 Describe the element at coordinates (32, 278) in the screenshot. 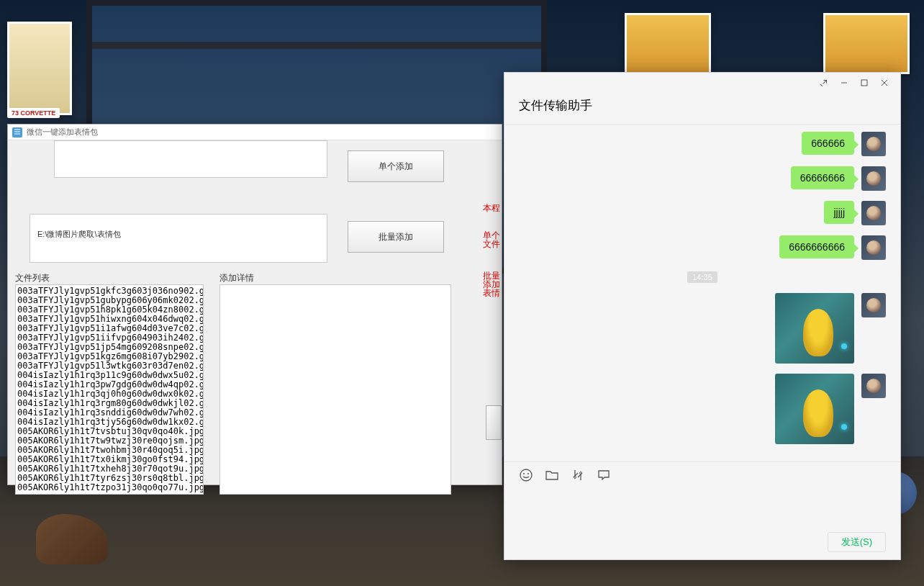

I see `file-list-label: 文件列表` at that location.